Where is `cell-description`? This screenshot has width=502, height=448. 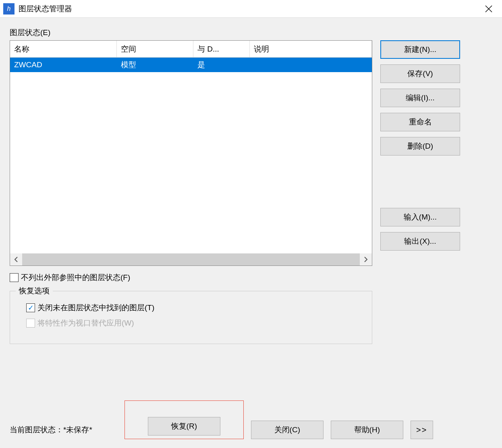 cell-description is located at coordinates (311, 65).